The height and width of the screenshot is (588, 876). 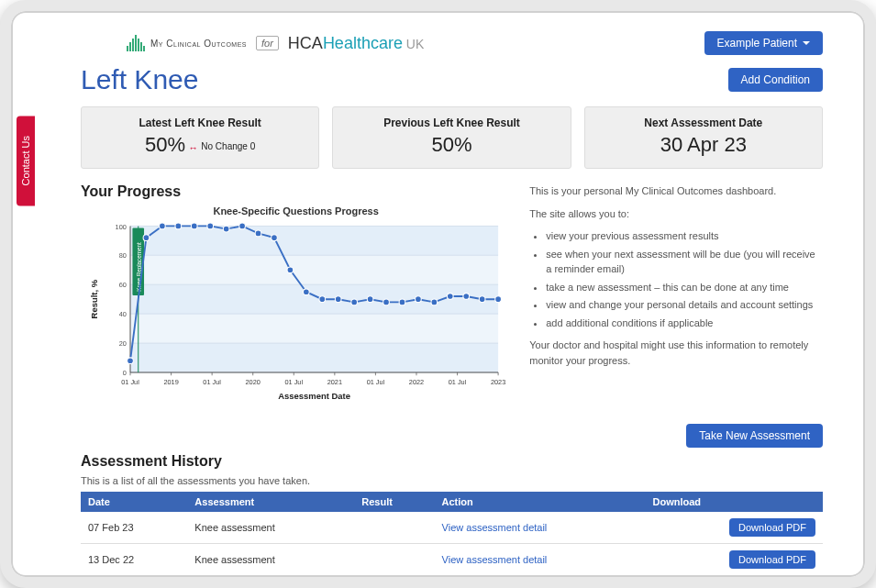 I want to click on svg-text: Assessment Date, so click(x=314, y=396).